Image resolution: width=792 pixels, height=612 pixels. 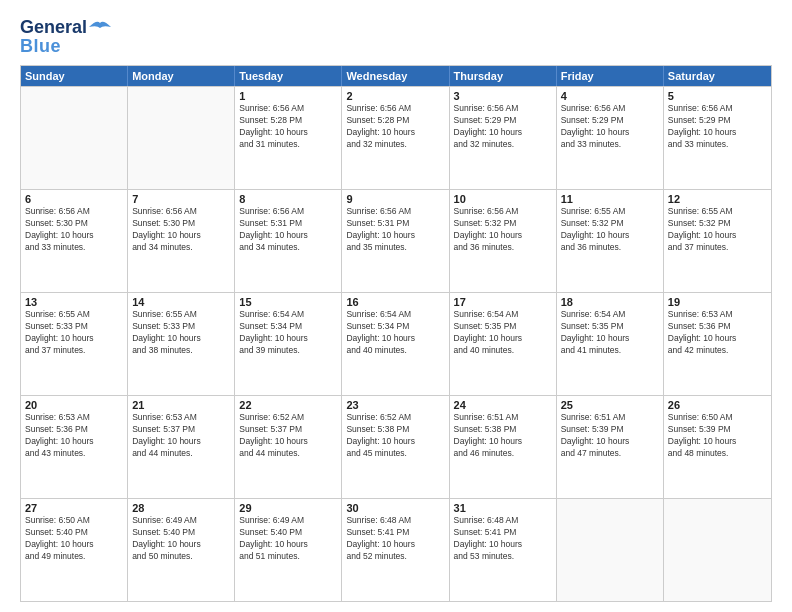 I want to click on day-cell-11: 11Sunrise: 6:55 AM Sunset: 5:32 PM Dayli…, so click(x=610, y=241).